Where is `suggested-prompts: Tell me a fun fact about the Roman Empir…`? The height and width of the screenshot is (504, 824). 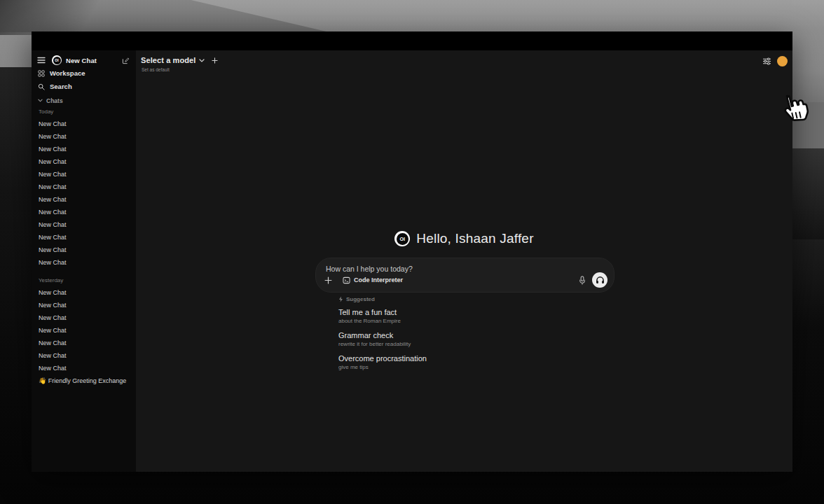
suggested-prompts: Tell me a fun fact about the Roman Empir… is located at coordinates (454, 339).